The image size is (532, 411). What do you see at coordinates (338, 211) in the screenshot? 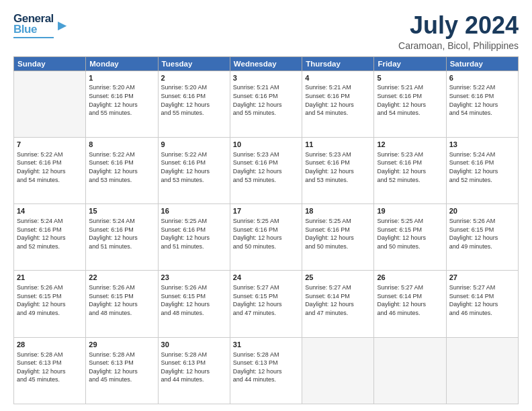
I see `day-number: 18` at bounding box center [338, 211].